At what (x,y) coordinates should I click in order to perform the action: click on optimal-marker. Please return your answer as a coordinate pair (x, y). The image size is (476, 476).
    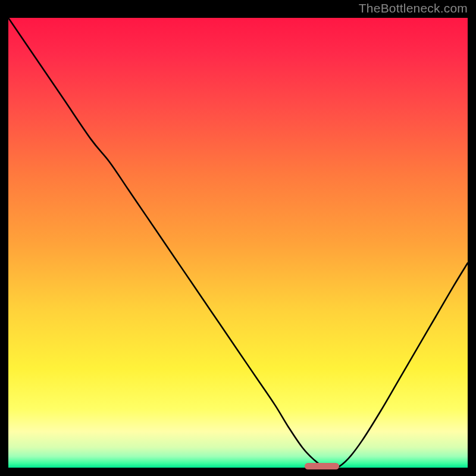
    Looking at the image, I should click on (322, 466).